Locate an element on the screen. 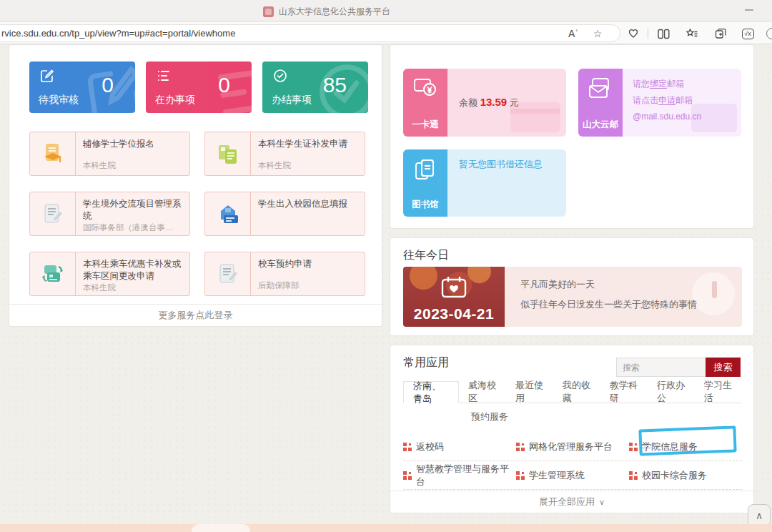  service-school-bus-booking: 校车预约申请 后勤保障部 is located at coordinates (284, 274).